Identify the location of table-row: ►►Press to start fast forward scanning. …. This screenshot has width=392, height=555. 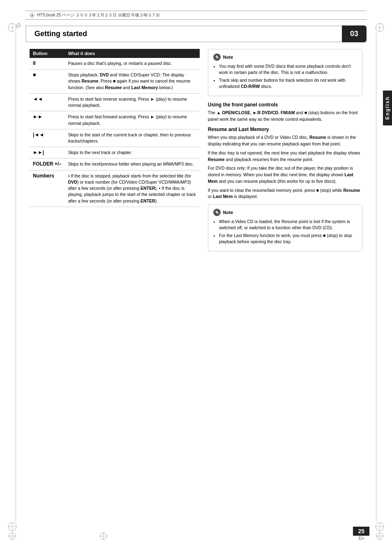
(115, 120).